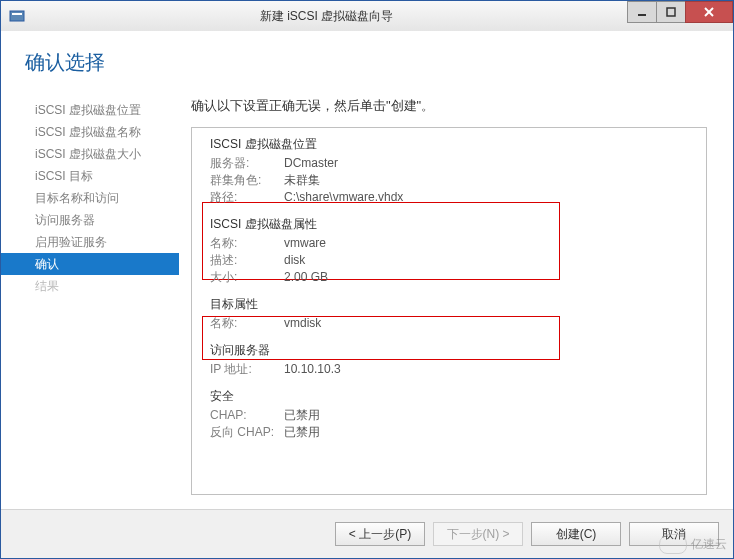  Describe the element at coordinates (294, 260) in the screenshot. I see `desc-value: disk` at that location.